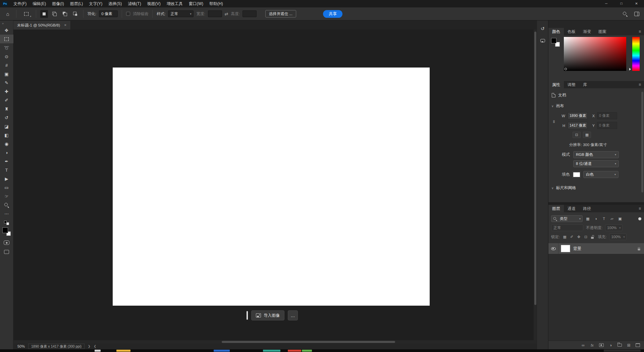 Image resolution: width=644 pixels, height=352 pixels. What do you see at coordinates (7, 65) in the screenshot?
I see `crop-tool: #` at bounding box center [7, 65].